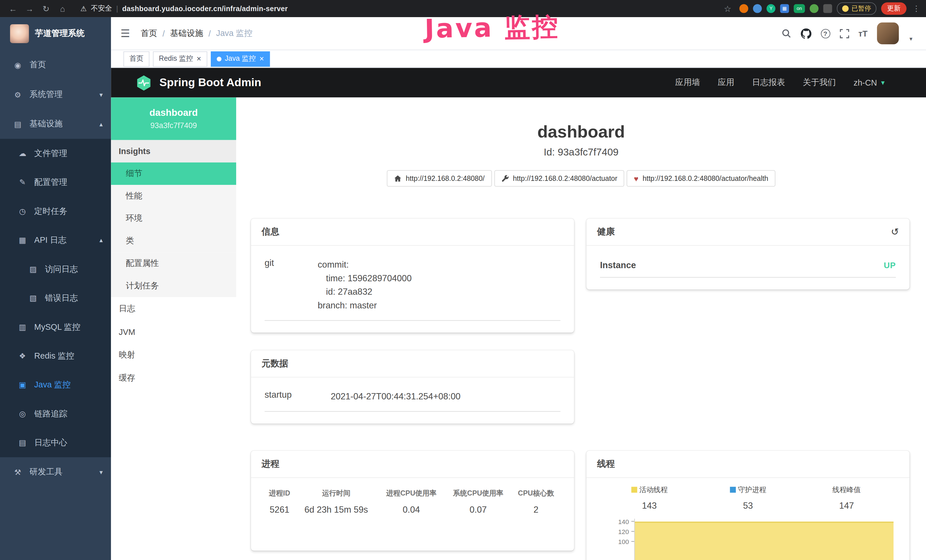 The height and width of the screenshot is (560, 926). Describe the element at coordinates (701, 178) in the screenshot. I see `health-url-link: ♥ http://192.168.0.2:48080/actuator/heal…` at that location.